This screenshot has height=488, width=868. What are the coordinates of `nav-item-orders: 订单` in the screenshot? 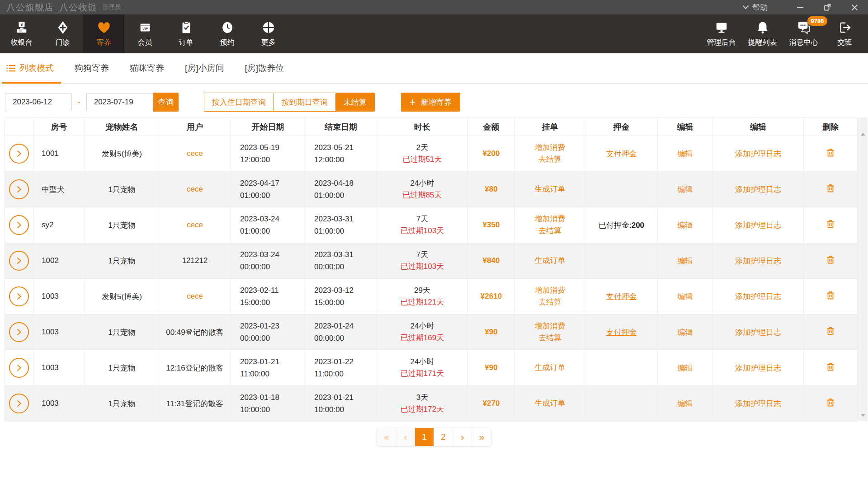 It's located at (186, 34).